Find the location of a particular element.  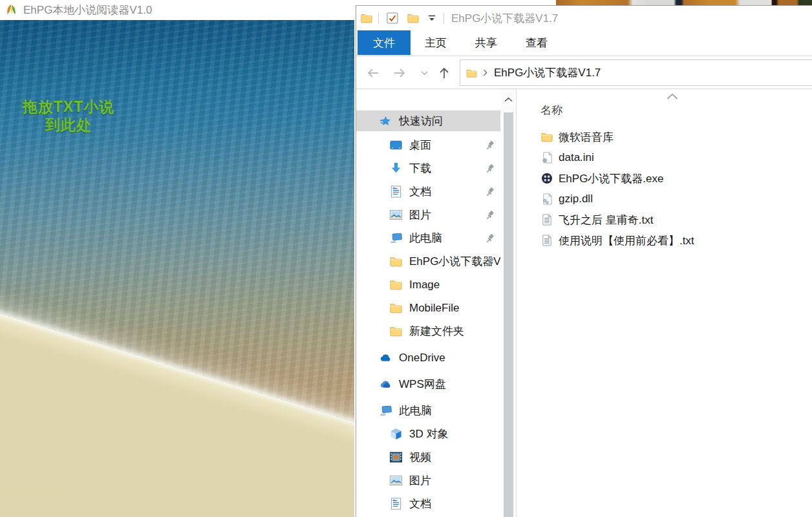

scrollbar-thumb is located at coordinates (508, 315).